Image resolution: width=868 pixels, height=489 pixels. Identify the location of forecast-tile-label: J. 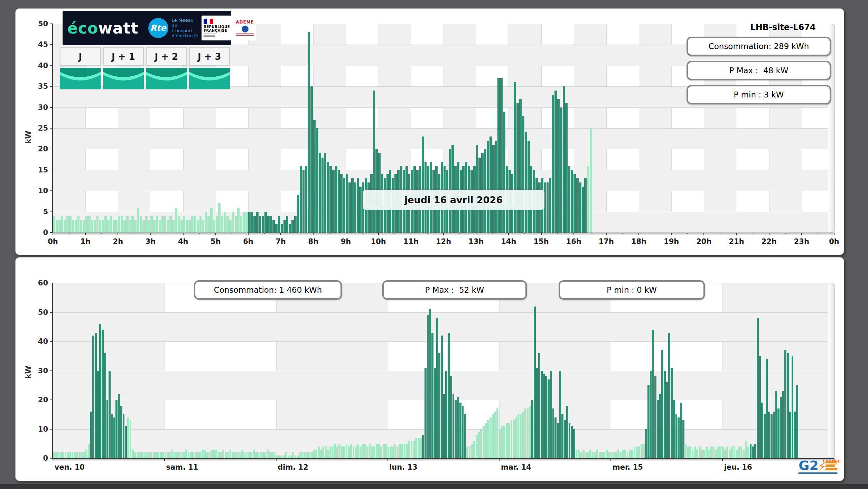
(80, 57).